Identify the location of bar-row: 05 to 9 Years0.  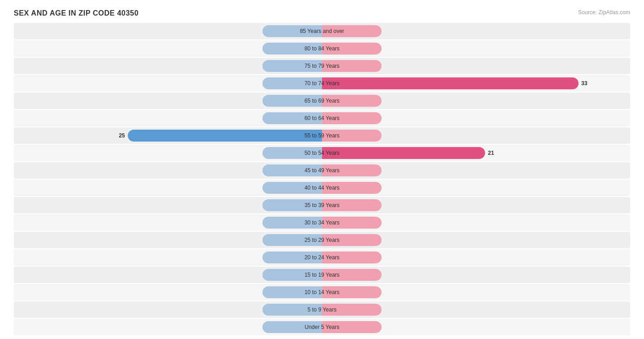
(322, 310).